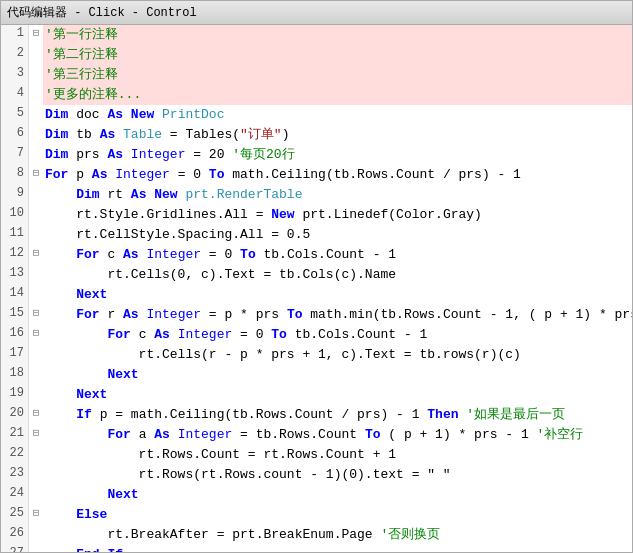  Describe the element at coordinates (316, 435) in the screenshot. I see `code-row: 21⊟ For a As Integer = tb.Rows.Count To …` at that location.